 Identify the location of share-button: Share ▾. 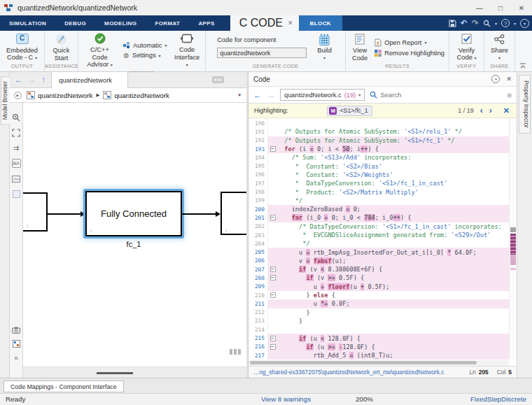
(500, 48).